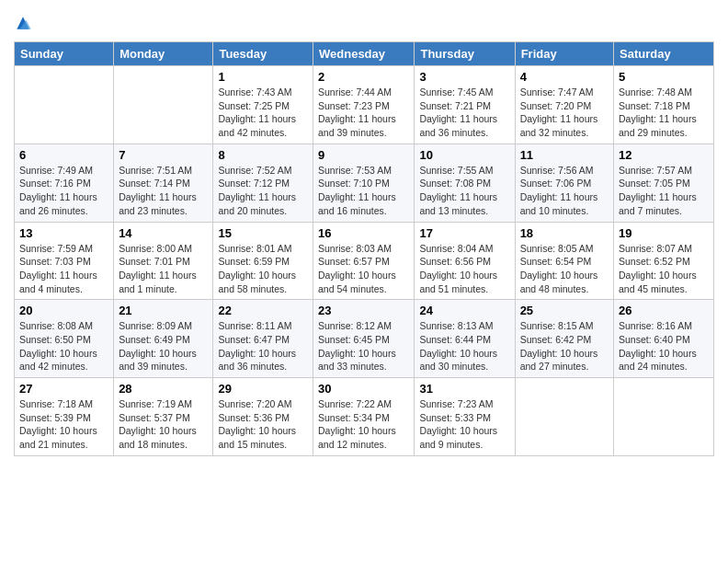 The width and height of the screenshot is (728, 563). I want to click on calendar-cell: 21Sunrise: 8:09 AM Sunset: 6:49 PM Dayli…, so click(164, 339).